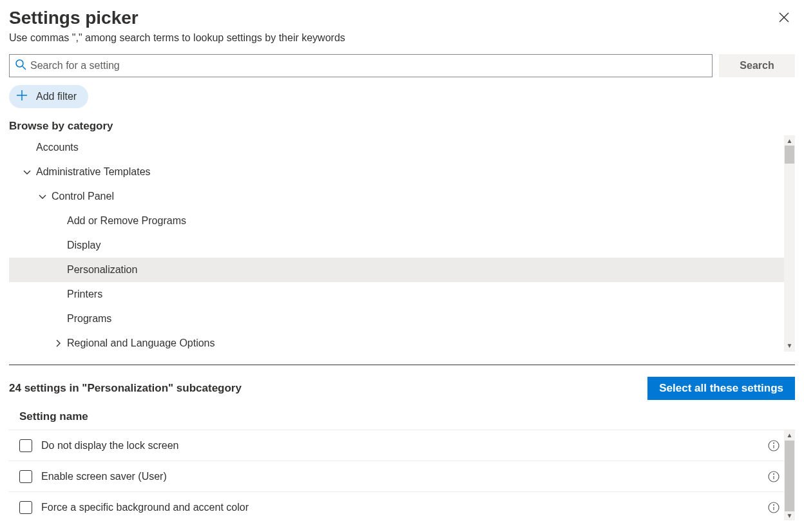 Image resolution: width=804 pixels, height=532 pixels. Describe the element at coordinates (21, 66) in the screenshot. I see `search-icon` at that location.